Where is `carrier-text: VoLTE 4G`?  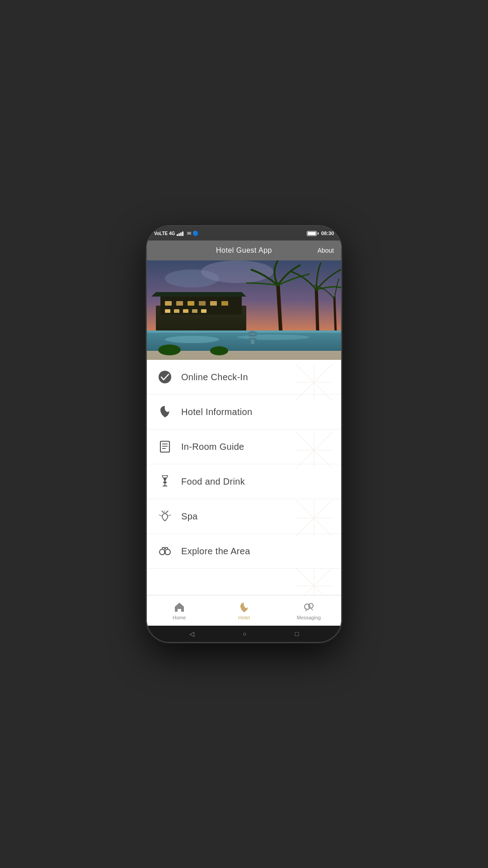 carrier-text: VoLTE 4G is located at coordinates (164, 233).